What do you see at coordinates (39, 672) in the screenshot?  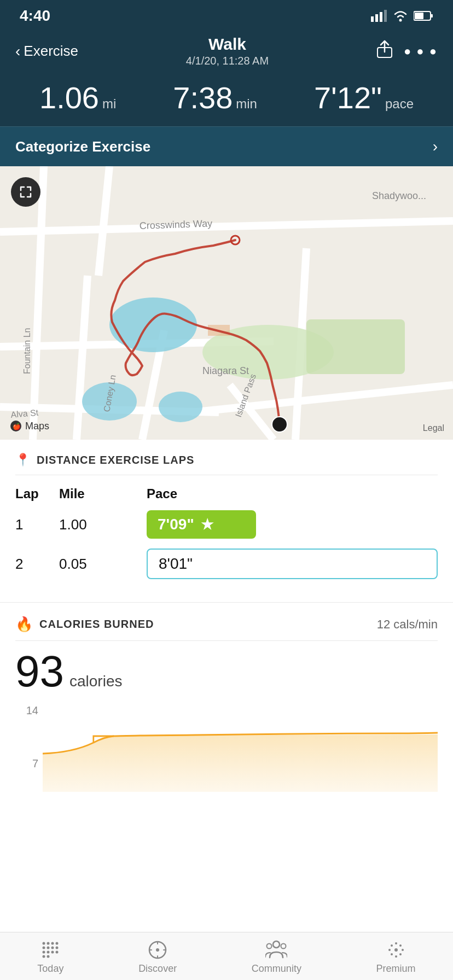 I see `calories-count: 93` at bounding box center [39, 672].